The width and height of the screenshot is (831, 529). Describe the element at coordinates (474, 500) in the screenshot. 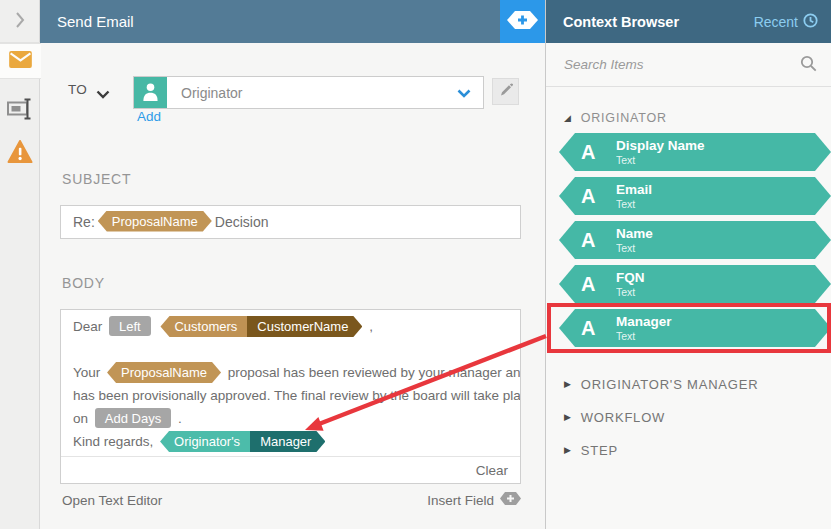

I see `insert-field-link: Insert Field` at that location.